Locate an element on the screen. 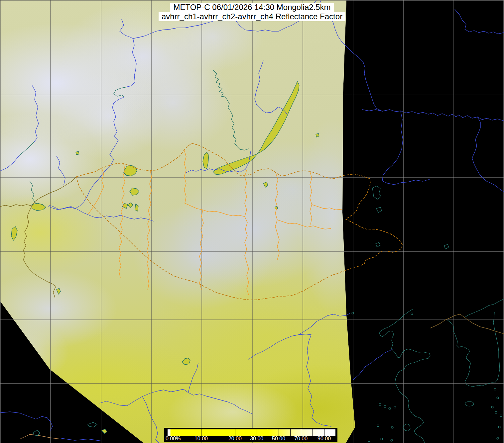 This screenshot has width=504, height=443. lake-khovsgol is located at coordinates (206, 160).